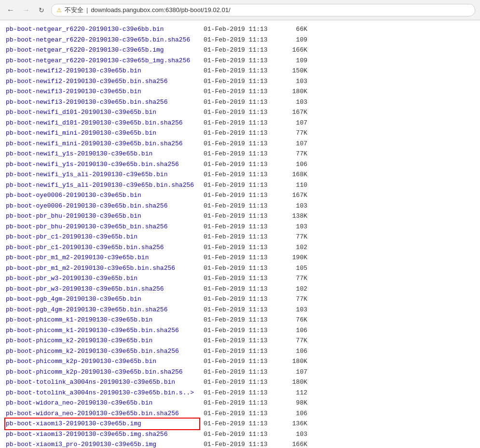 The width and height of the screenshot is (480, 448). What do you see at coordinates (102, 133) in the screenshot?
I see `file-link: pb-boot-newifi_mini-20190130-c39e65b.bin` at bounding box center [102, 133].